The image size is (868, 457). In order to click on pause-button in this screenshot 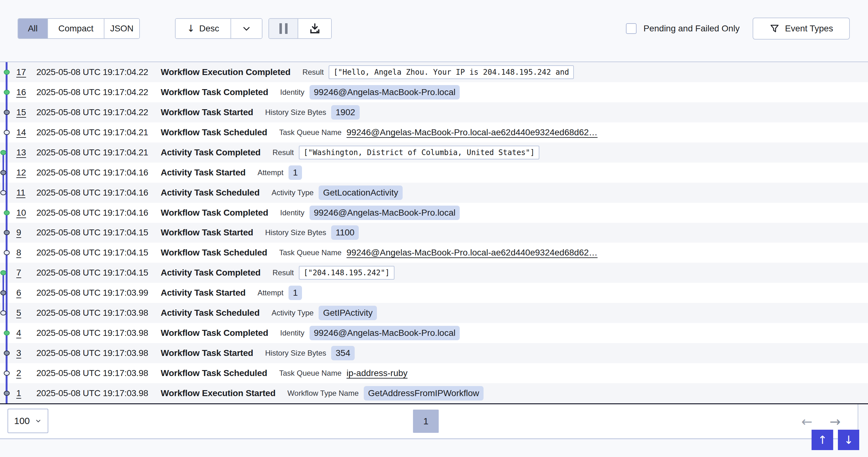, I will do `click(284, 29)`.